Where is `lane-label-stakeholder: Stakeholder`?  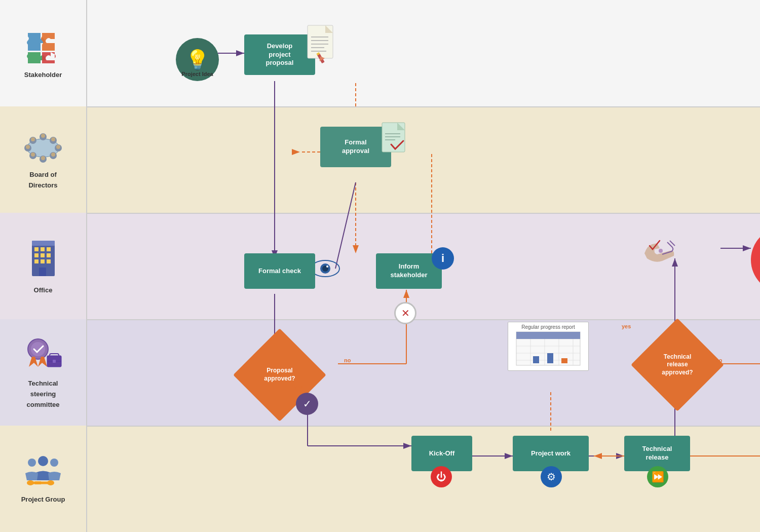
lane-label-stakeholder: Stakeholder is located at coordinates (43, 53).